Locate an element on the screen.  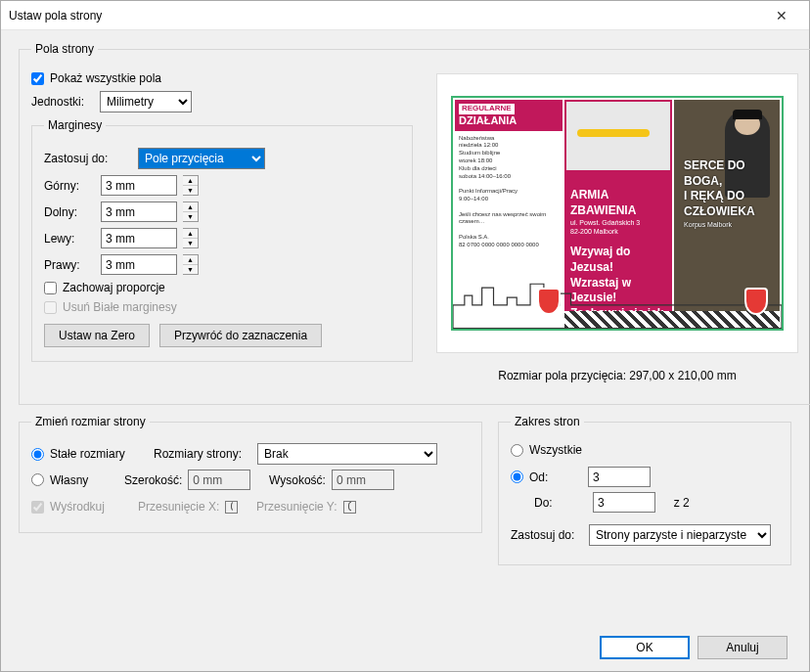
set-zero-button: Ustaw na Zero is located at coordinates (97, 336).